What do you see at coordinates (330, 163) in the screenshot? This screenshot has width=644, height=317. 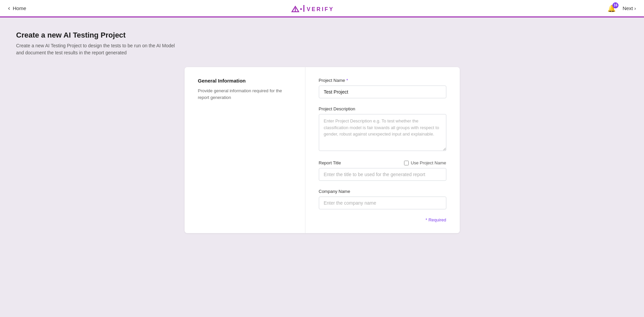 I see `report-title-label: Report Title` at bounding box center [330, 163].